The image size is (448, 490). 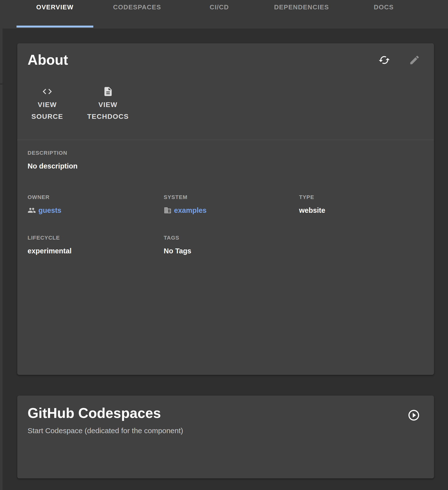 I want to click on view-techdocs-label: VIEW TECHDOCS, so click(x=108, y=111).